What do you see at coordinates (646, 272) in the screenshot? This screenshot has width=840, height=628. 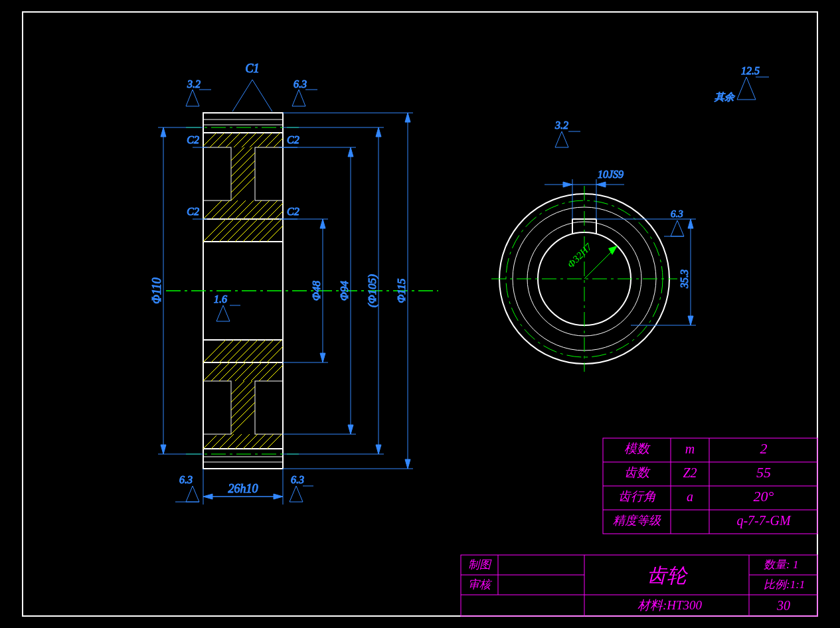 I see `dim-key-height: 35.3` at bounding box center [646, 272].